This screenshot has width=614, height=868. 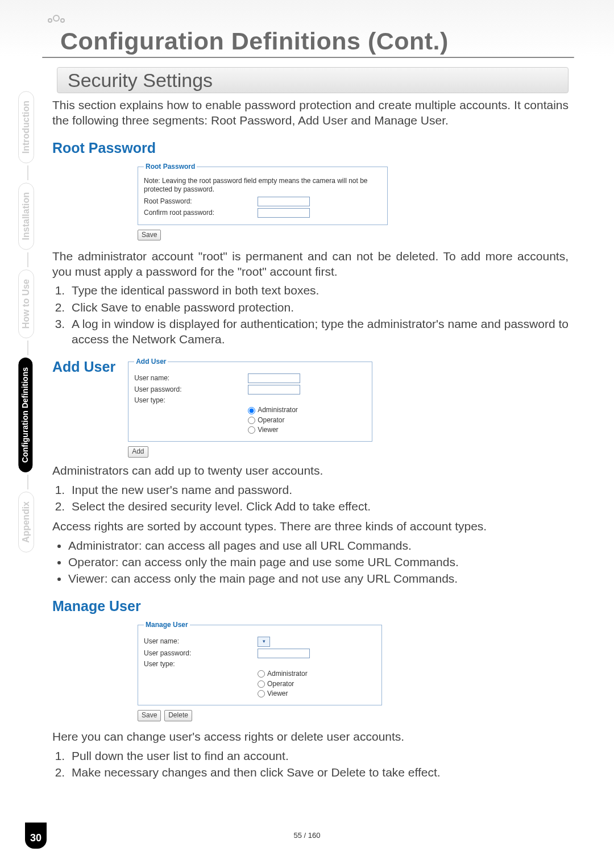 What do you see at coordinates (201, 641) in the screenshot?
I see `manage-user-name-label: User name:` at bounding box center [201, 641].